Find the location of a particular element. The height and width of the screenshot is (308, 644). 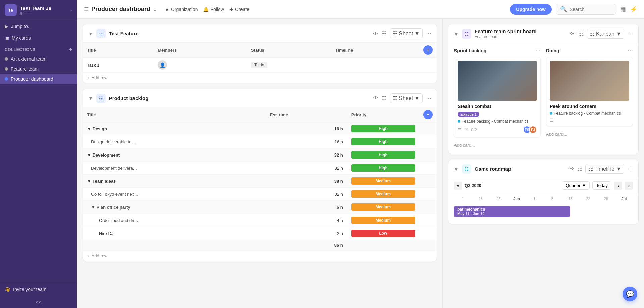

cell-title: Task 1 is located at coordinates (118, 65).